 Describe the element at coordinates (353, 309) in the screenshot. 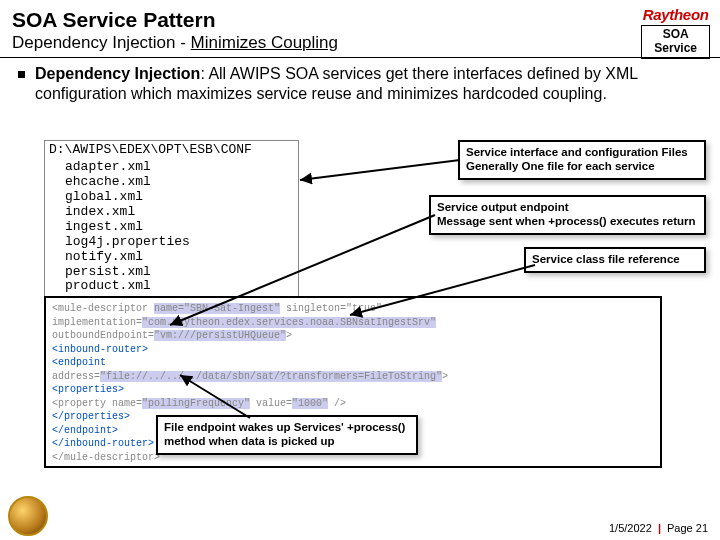

I see `xml-line: <mule-descriptor name="SBN-Sat-Ingest" s…` at that location.